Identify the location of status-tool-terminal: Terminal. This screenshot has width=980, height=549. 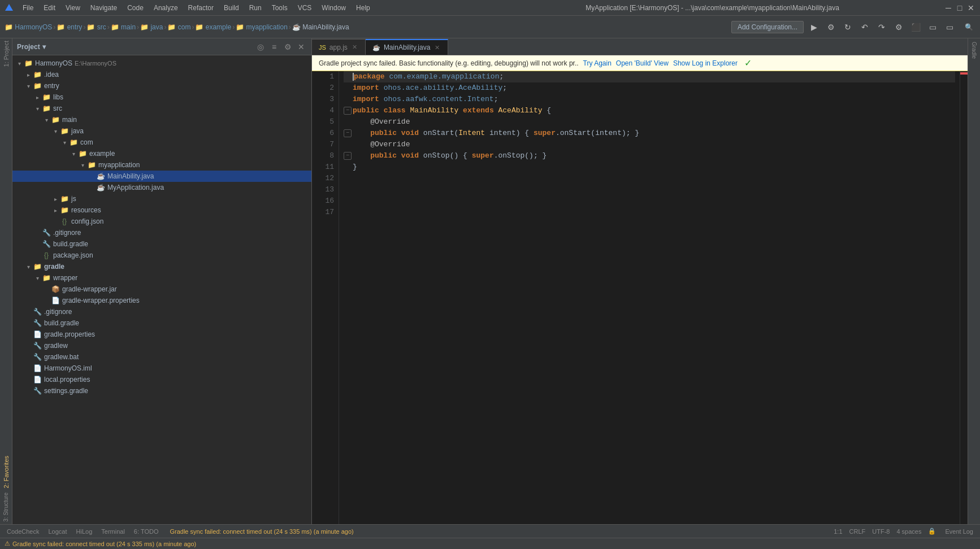
(113, 531).